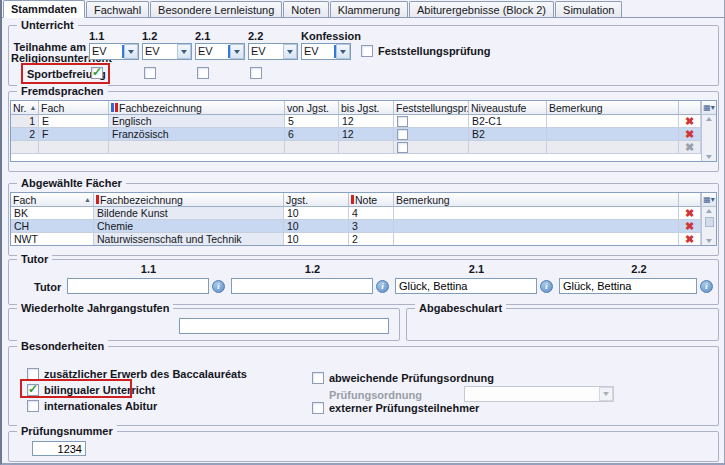 The width and height of the screenshot is (725, 465). Describe the element at coordinates (356, 122) in the screenshot. I see `table-row: 1 E Englisch 5 12 B2-C1 ✖` at that location.